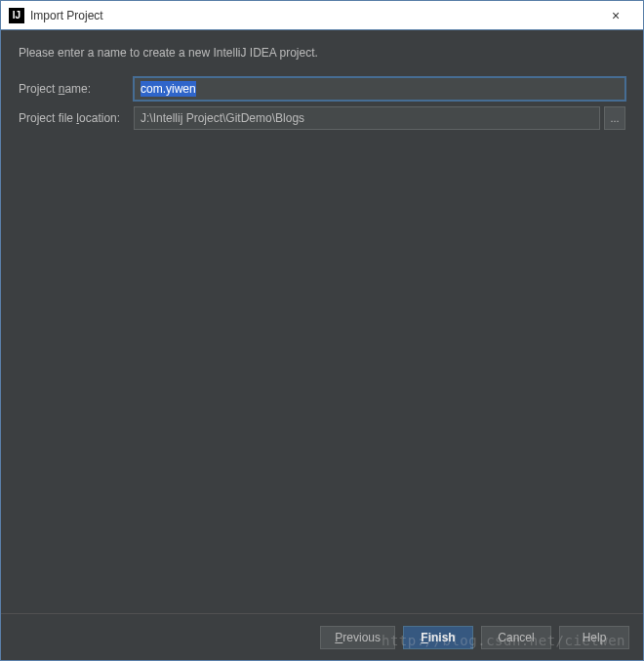 This screenshot has height=661, width=644. What do you see at coordinates (616, 16) in the screenshot?
I see `close-button: ×` at bounding box center [616, 16].